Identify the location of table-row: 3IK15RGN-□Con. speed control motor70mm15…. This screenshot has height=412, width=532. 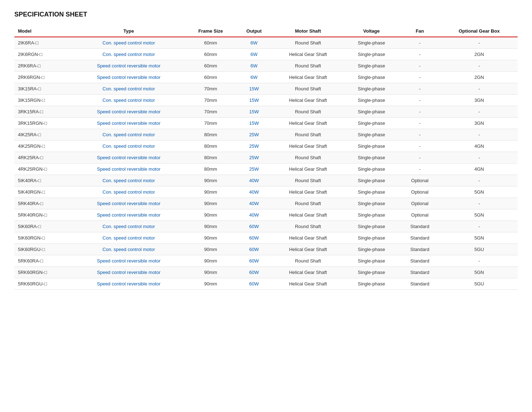
(266, 100).